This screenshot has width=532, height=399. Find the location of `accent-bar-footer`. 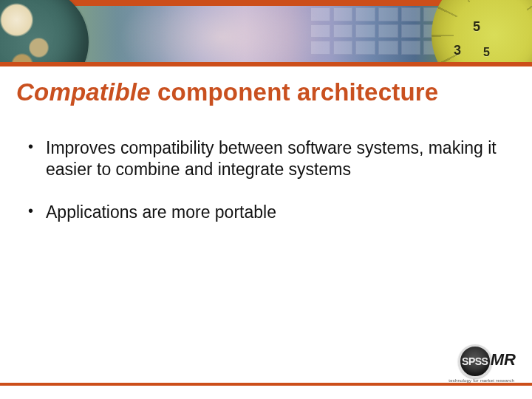

accent-bar-footer is located at coordinates (266, 384).